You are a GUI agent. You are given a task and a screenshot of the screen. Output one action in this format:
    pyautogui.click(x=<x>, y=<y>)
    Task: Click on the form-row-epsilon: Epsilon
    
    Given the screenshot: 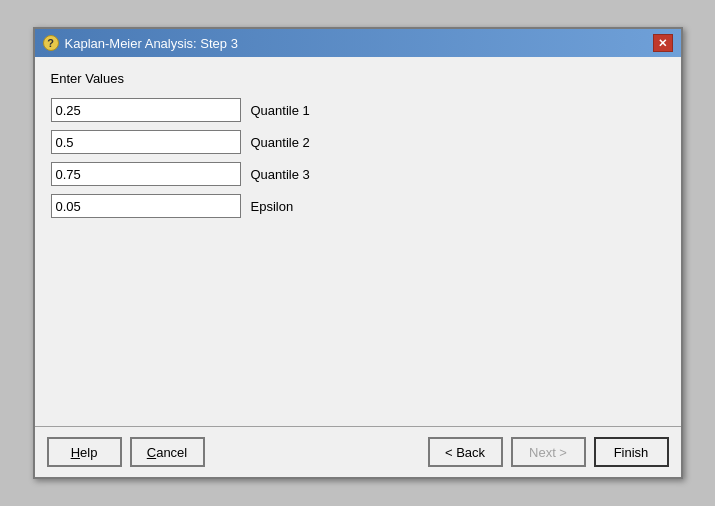 What is the action you would take?
    pyautogui.click(x=358, y=206)
    